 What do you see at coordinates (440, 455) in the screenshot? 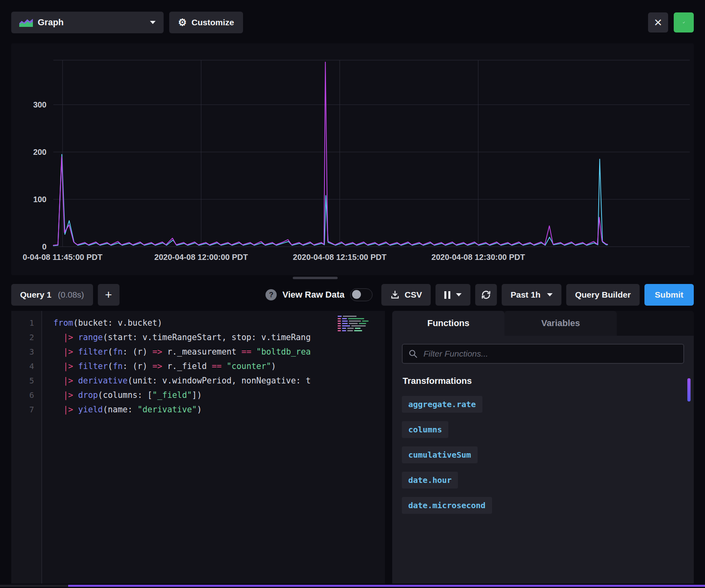
I see `function-item: cumulativeSum` at bounding box center [440, 455].